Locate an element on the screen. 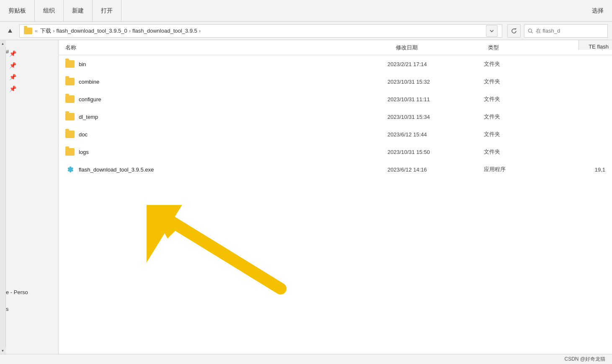  toolbar-new: 新建 is located at coordinates (78, 11).